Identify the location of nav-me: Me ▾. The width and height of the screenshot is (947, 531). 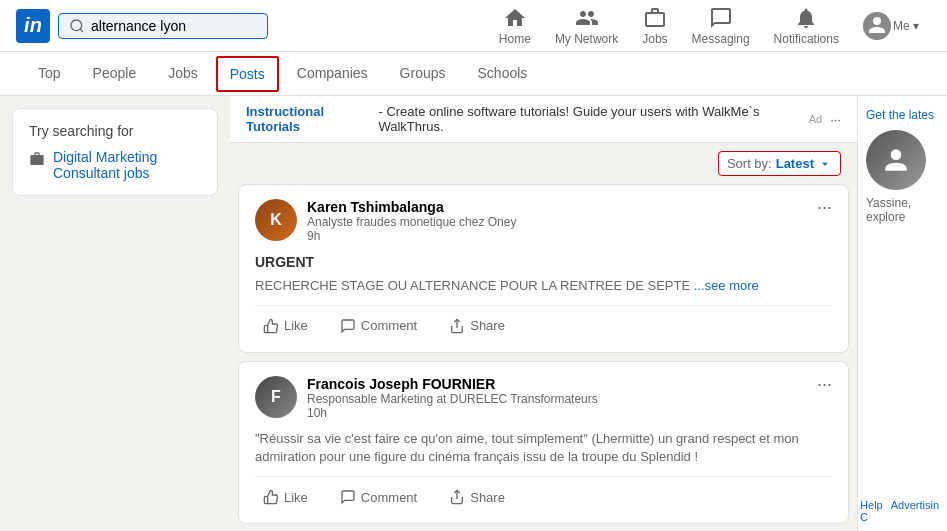
(891, 26).